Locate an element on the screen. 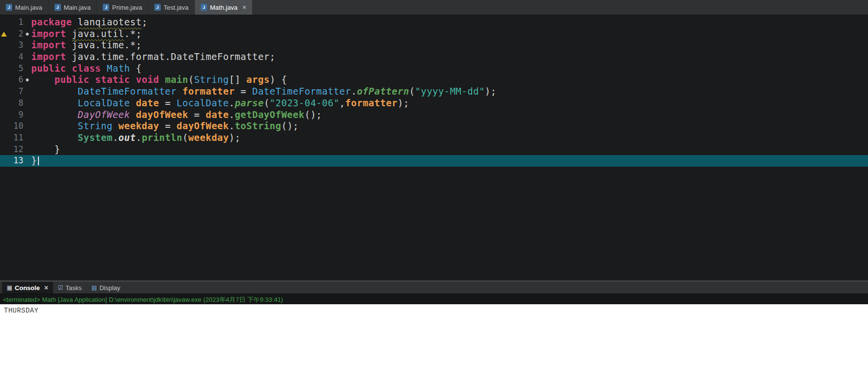 The image size is (868, 392). code-text: import java.time.format.DateTimeFormatte… is located at coordinates (450, 57).